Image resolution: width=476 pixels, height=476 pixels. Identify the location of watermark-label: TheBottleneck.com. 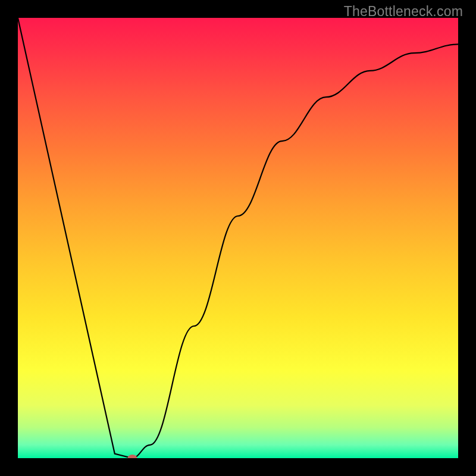
(403, 12).